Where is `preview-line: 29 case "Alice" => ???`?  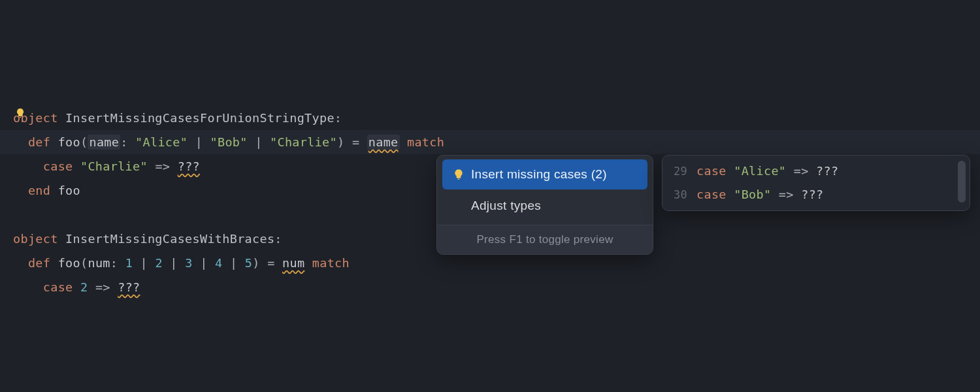 preview-line: 29 case "Alice" => ??? is located at coordinates (816, 171).